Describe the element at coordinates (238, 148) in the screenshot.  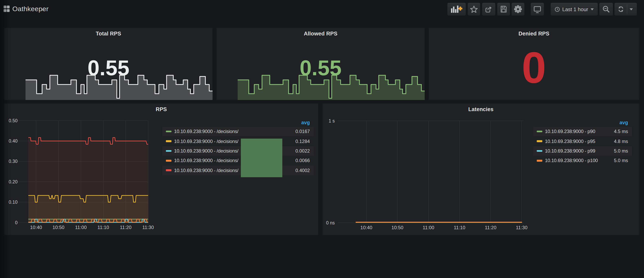
I see `rps-legend: avg 10.10.69.238:9000 - /decisions/0.016…` at that location.